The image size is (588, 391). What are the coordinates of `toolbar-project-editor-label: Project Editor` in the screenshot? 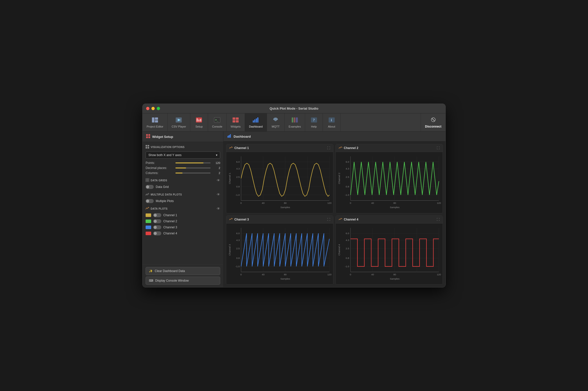 It's located at (155, 127).